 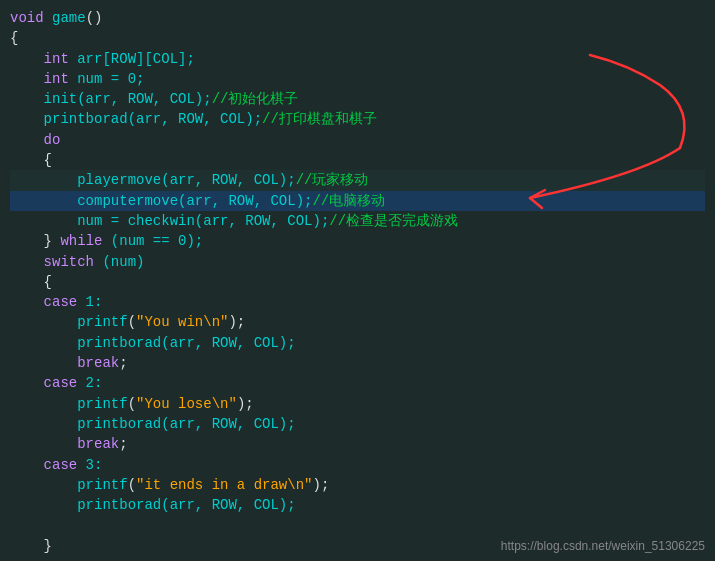 I want to click on code-line: num = checkwin(arr, ROW, COL);//检查是否完成游戏, so click(x=358, y=221).